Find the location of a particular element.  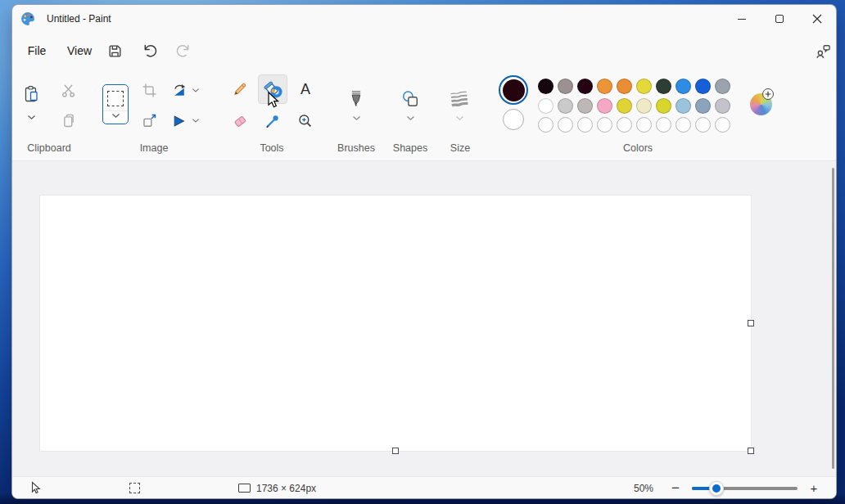

vertical-scrollbar is located at coordinates (834, 318).